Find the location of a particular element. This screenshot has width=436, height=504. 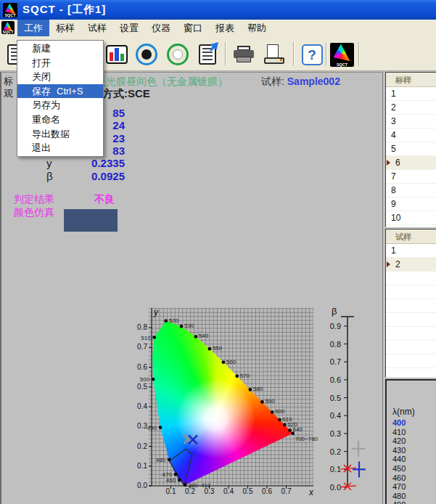

list-item: 8 is located at coordinates (411, 190).